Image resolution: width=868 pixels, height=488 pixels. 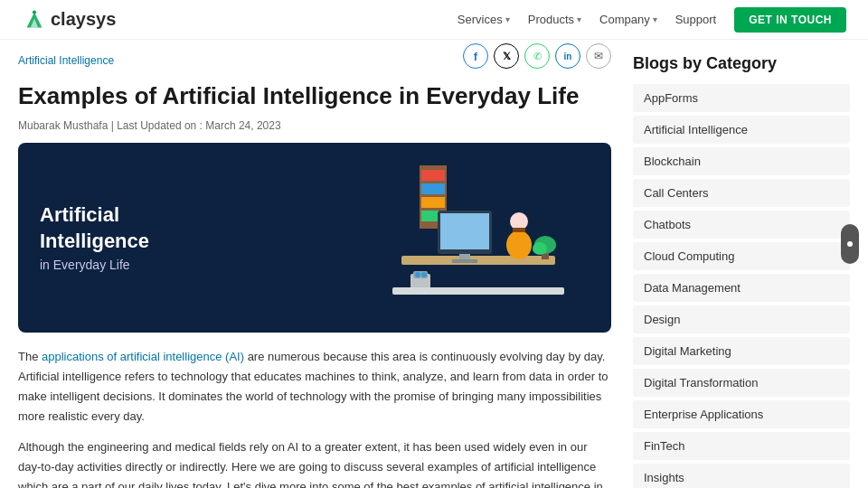 What do you see at coordinates (177, 228) in the screenshot?
I see `hero-heading: Artificial Intelligence` at bounding box center [177, 228].